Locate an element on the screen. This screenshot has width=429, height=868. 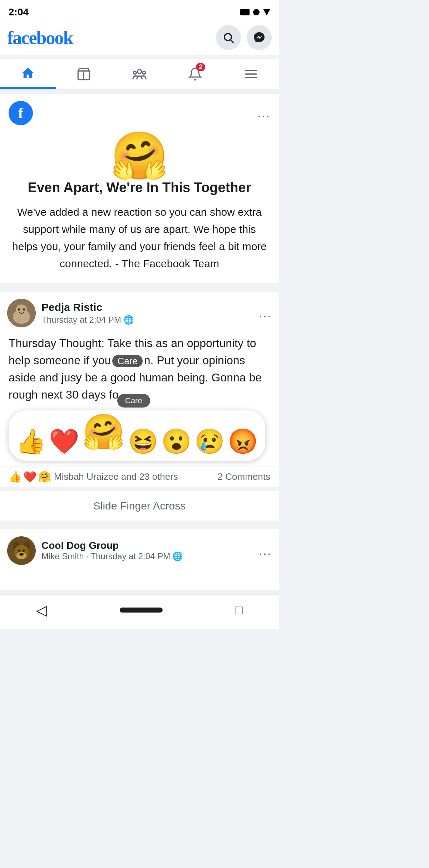
post-1-reaction-summary: 👍 ❤️ 🤗 Misbah Uraizee and 23 others 2 Co… is located at coordinates (139, 477).